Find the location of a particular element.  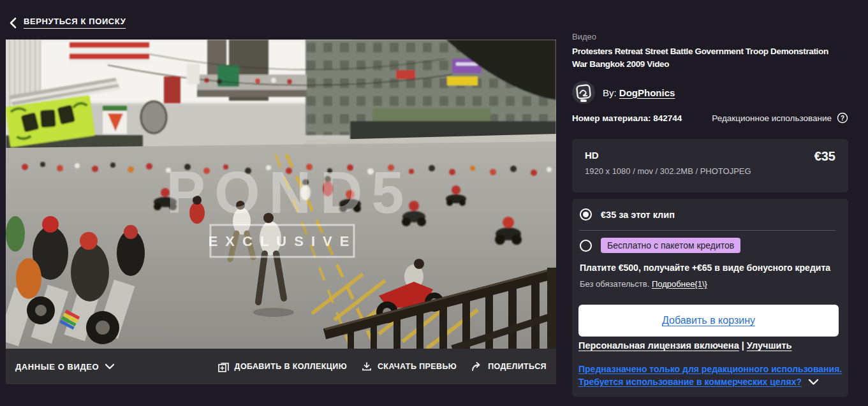

editorial-note-line2: Требуется использование в коммерческих ц… is located at coordinates (690, 382).